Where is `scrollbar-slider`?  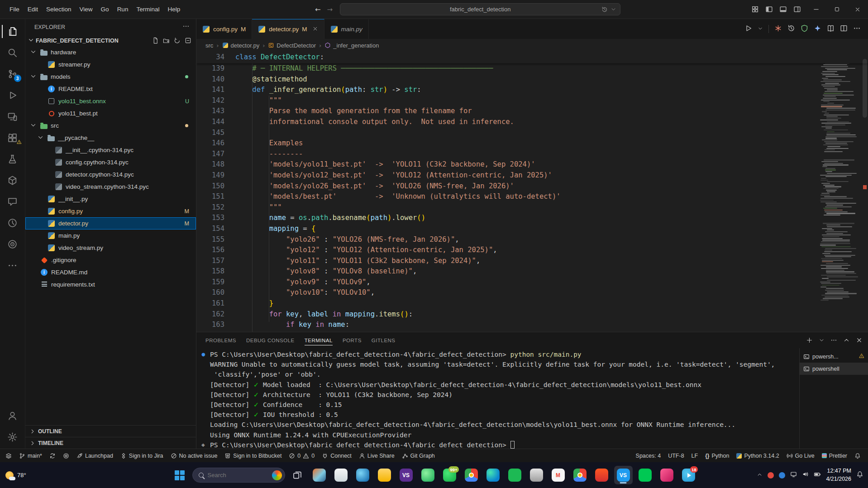 scrollbar-slider is located at coordinates (865, 88).